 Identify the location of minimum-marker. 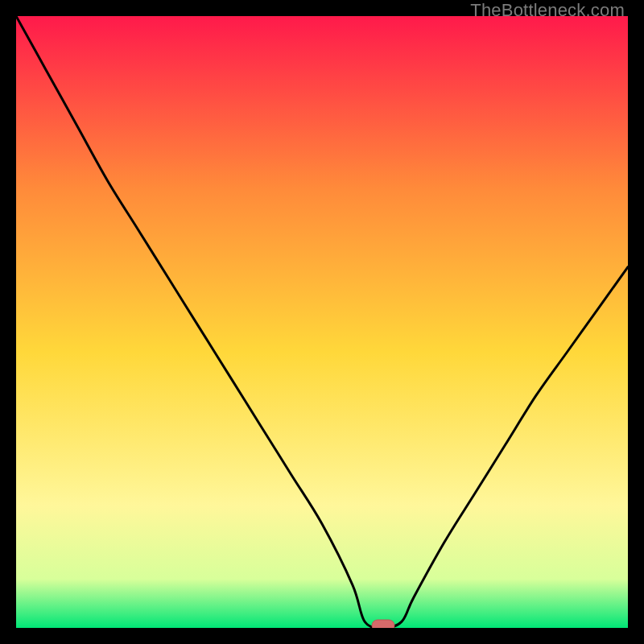
(383, 624).